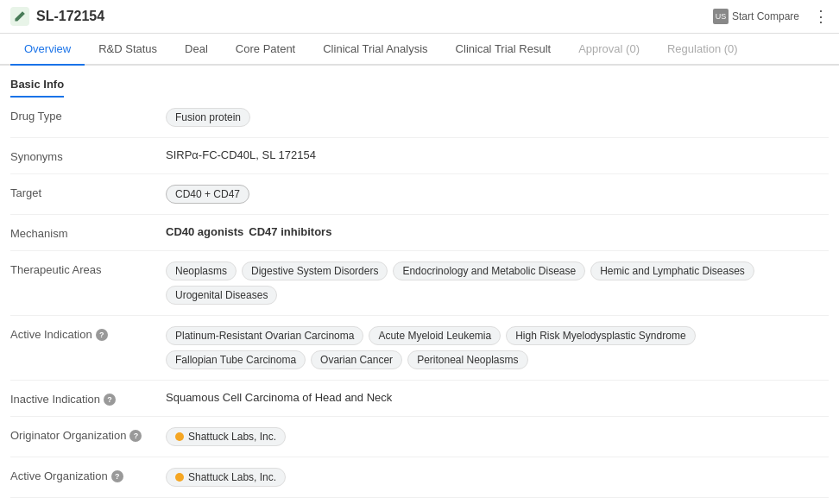  I want to click on pen-icon, so click(20, 16).